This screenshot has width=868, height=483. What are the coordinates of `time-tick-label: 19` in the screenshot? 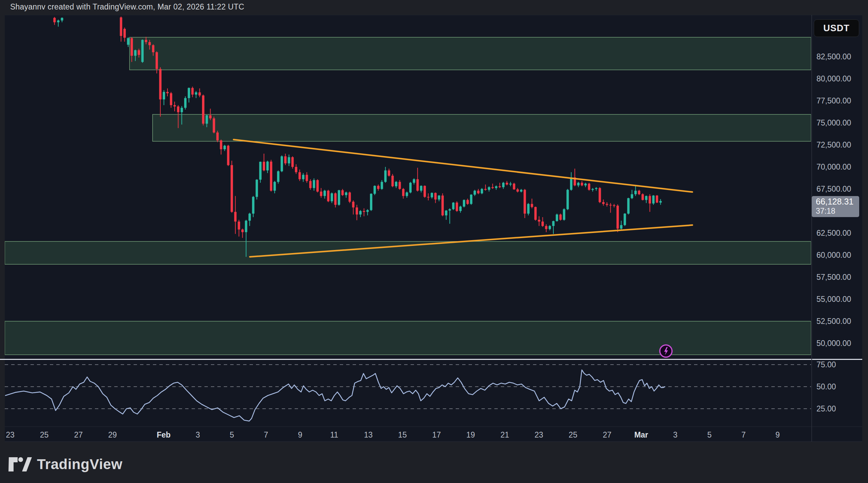 It's located at (471, 435).